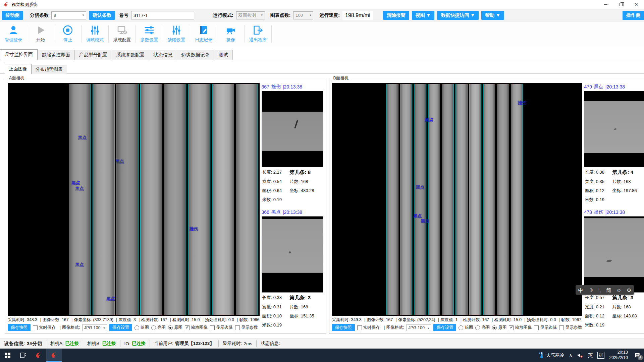 Image resolution: width=644 pixels, height=362 pixels. What do you see at coordinates (122, 34) in the screenshot?
I see `toolbar-system-config-button: 系统配置` at bounding box center [122, 34].